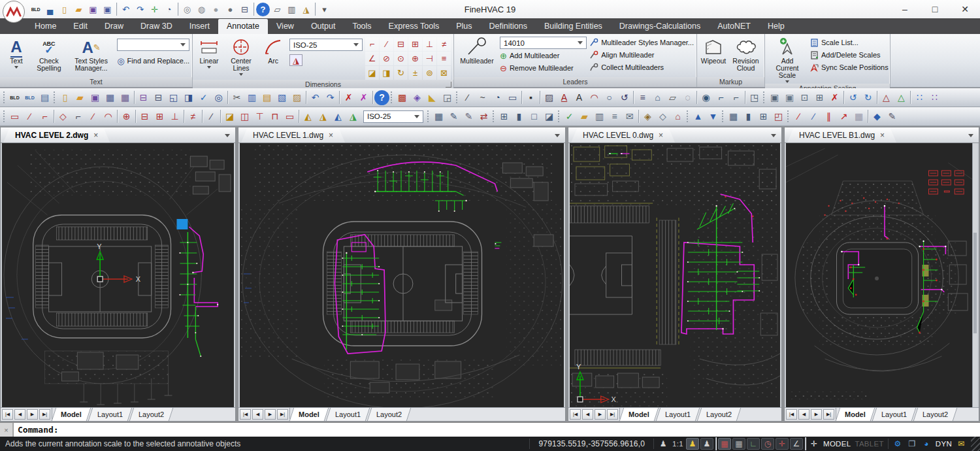 This screenshot has width=980, height=451. Describe the element at coordinates (263, 9) in the screenshot. I see `help-icon: ?` at that location.